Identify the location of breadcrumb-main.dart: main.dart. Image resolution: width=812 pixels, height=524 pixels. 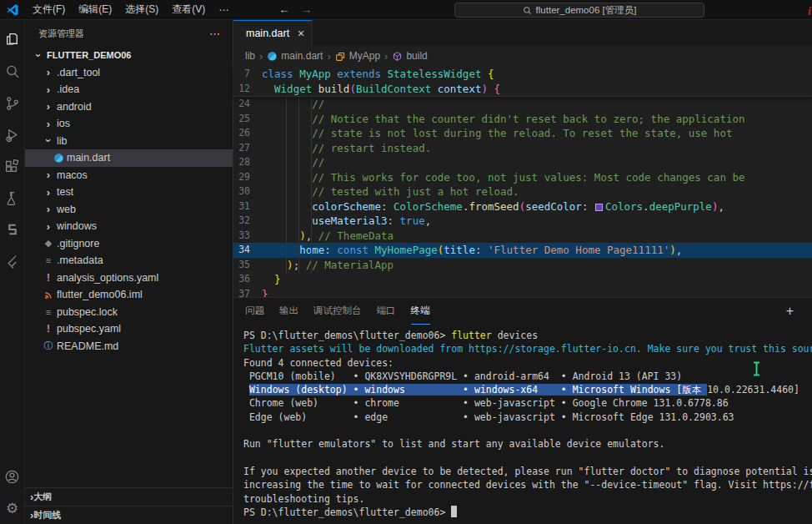
(295, 56).